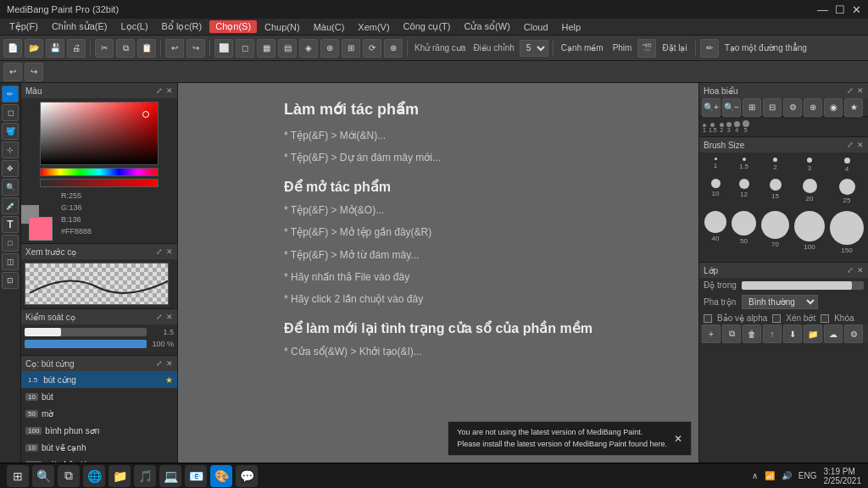 This screenshot has width=868, height=488. What do you see at coordinates (744, 192) in the screenshot?
I see `size-cell-12: 12` at bounding box center [744, 192].